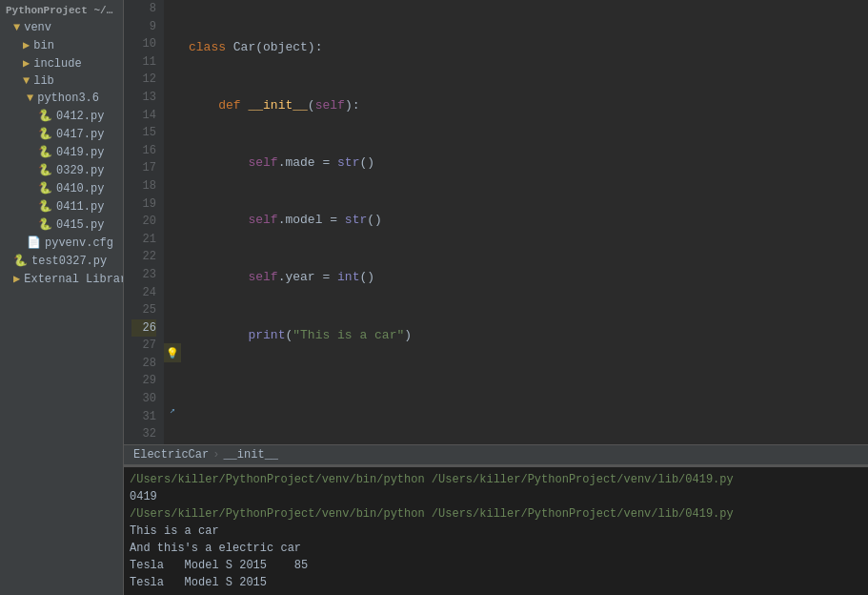 The image size is (868, 595). Describe the element at coordinates (38, 28) in the screenshot. I see `sidebar-label: venv` at that location.